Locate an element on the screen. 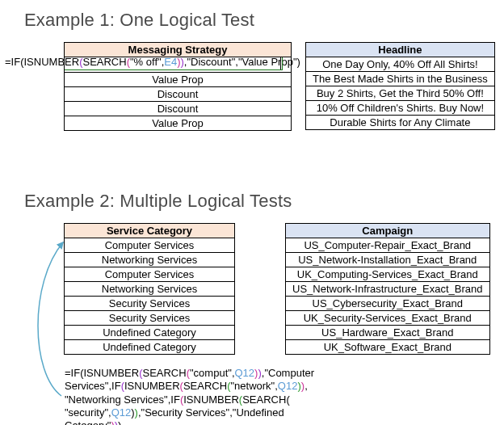  campaign-row: US_Computer-Repair_Exact_Brand is located at coordinates (388, 246).